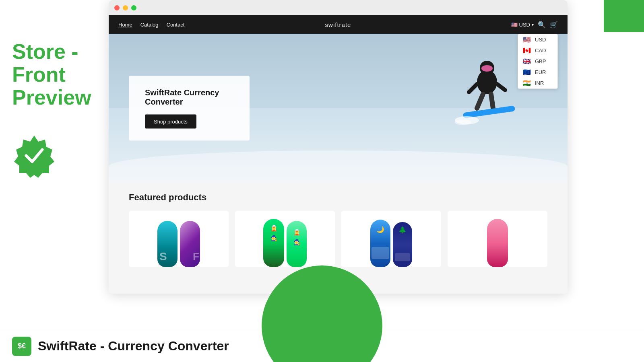 This screenshot has height=362, width=644. Describe the element at coordinates (538, 61) in the screenshot. I see `currency-dropdown: 🇺🇸 USD 🇨🇦 CAD 🇬🇧 GBP 🇪🇺 EUR 🇮🇳` at that location.